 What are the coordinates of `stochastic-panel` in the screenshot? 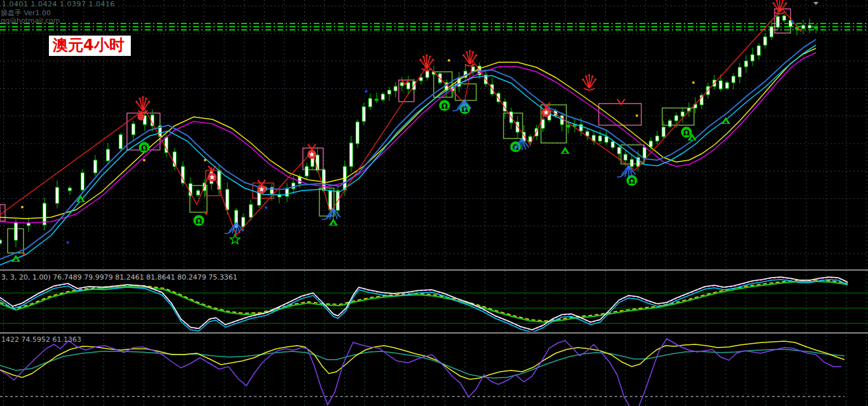 It's located at (434, 305).